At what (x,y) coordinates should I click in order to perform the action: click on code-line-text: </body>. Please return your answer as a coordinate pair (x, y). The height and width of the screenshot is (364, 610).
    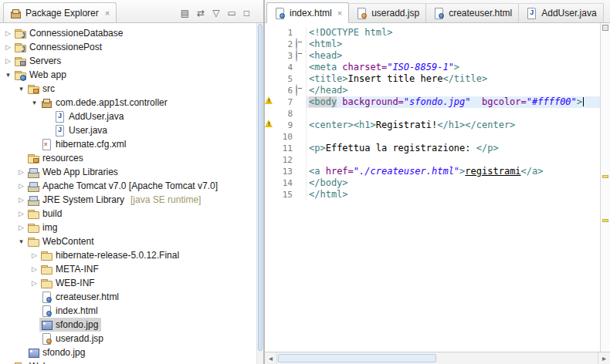
    Looking at the image, I should click on (453, 184).